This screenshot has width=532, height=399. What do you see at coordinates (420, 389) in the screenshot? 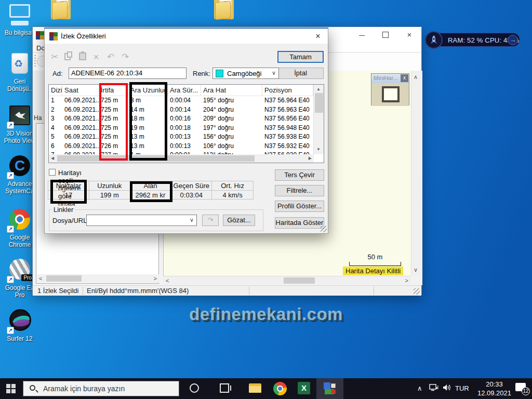
I see `tray-expand-icon: ∧` at bounding box center [420, 389].